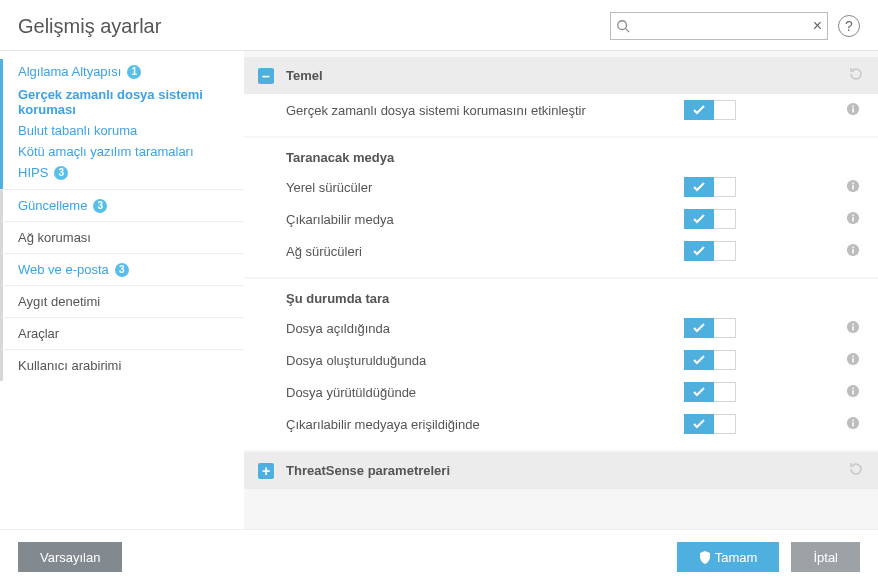 The height and width of the screenshot is (585, 878). I want to click on row-label: Gerçek zamanlı dosya sistemi korumasını …, so click(485, 110).